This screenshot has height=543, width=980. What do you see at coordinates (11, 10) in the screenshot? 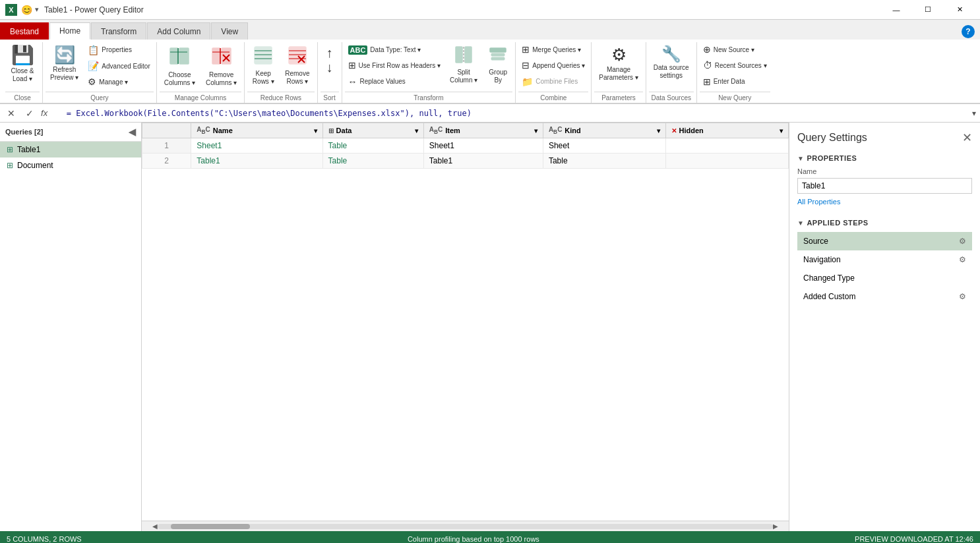
I see `excel-icon: X` at bounding box center [11, 10].